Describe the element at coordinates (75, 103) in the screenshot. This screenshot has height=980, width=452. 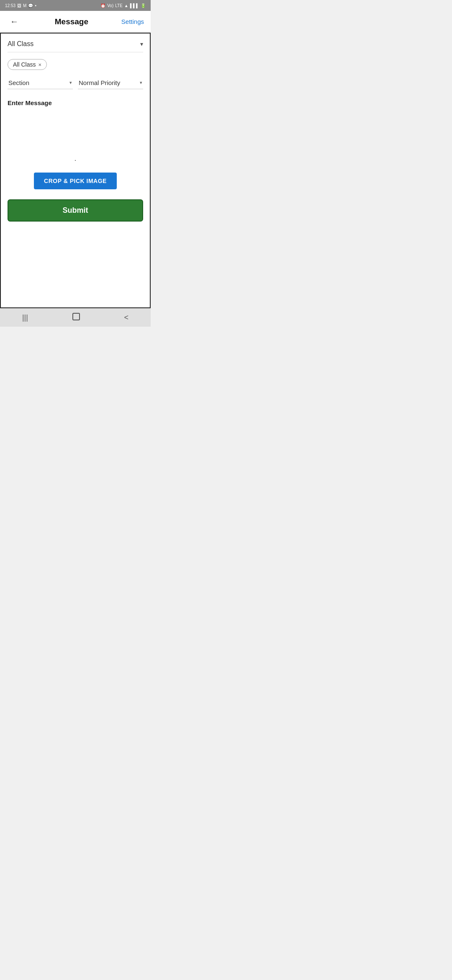
I see `message-label: Enter Message` at that location.